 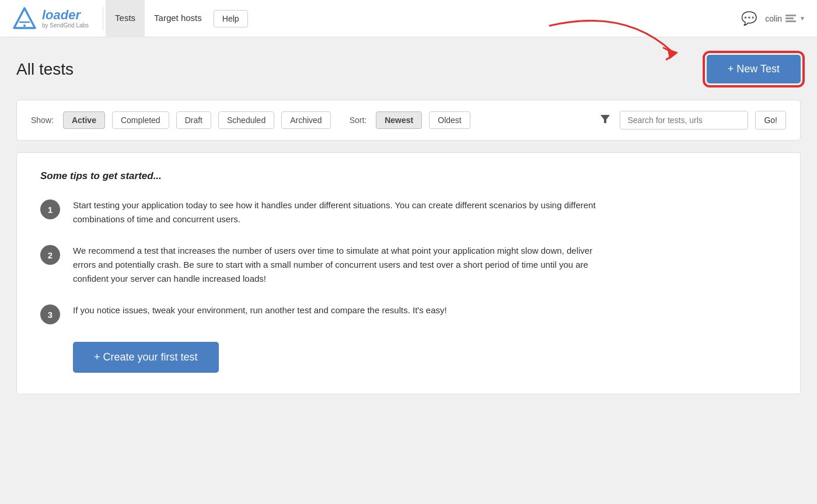 What do you see at coordinates (424, 19) in the screenshot?
I see `nav-items: Tests Target hosts Help` at bounding box center [424, 19].